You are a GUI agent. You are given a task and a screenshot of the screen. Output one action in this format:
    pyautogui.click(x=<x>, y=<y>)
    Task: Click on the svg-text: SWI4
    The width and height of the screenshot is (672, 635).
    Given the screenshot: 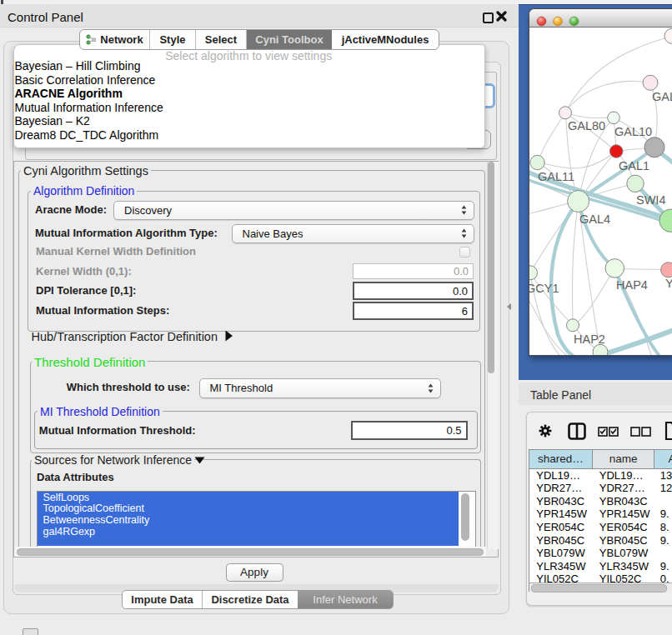 What is the action you would take?
    pyautogui.click(x=650, y=200)
    